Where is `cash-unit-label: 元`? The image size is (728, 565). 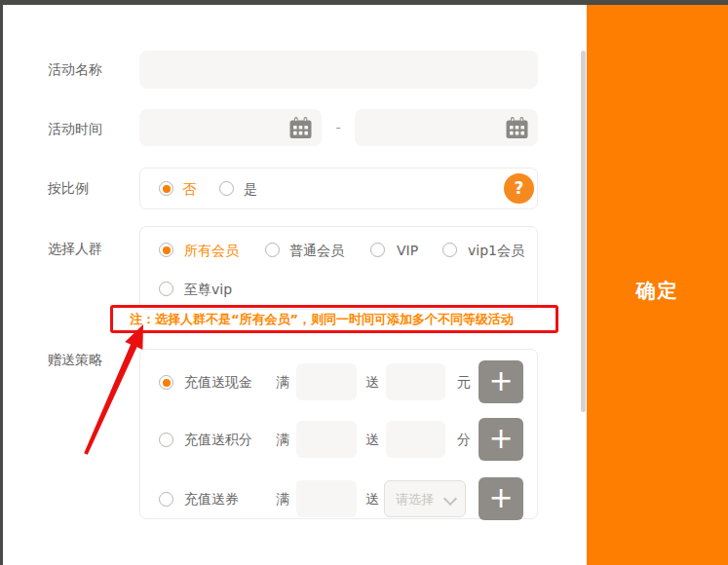
cash-unit-label: 元 is located at coordinates (464, 382).